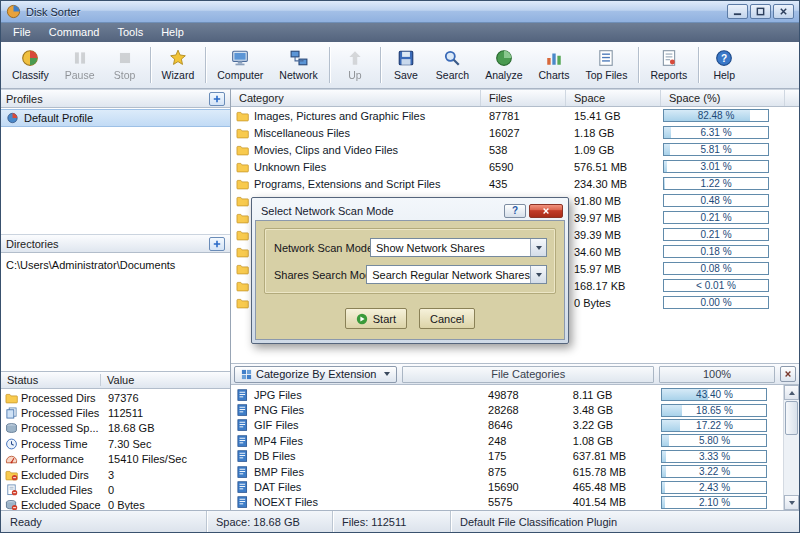 The image size is (800, 533). I want to click on percent-bar: 0.08 %, so click(716, 268).